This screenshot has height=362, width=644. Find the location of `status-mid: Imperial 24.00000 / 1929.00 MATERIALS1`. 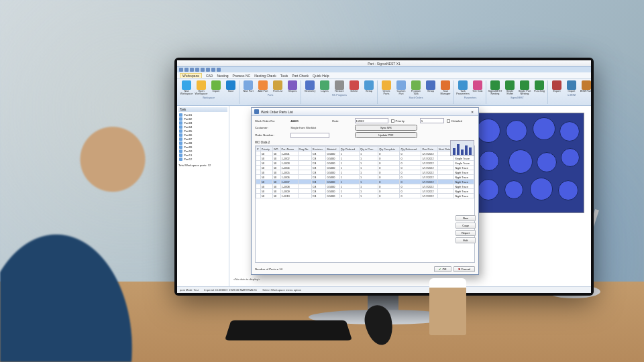

status-mid: Imperial 24.00000 / 1929.00 MATERIALS1 is located at coordinates (231, 290).